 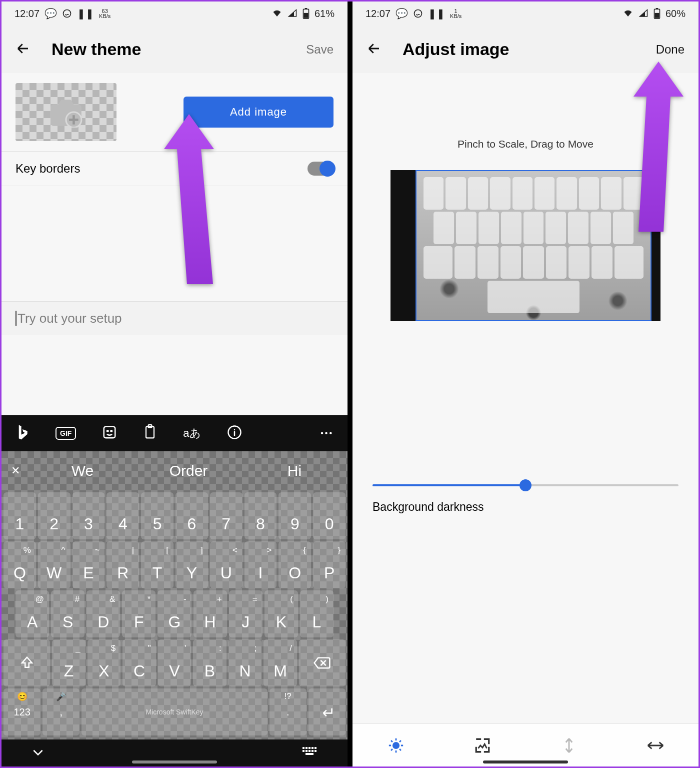 I want to click on key-3: 3, so click(x=89, y=516).